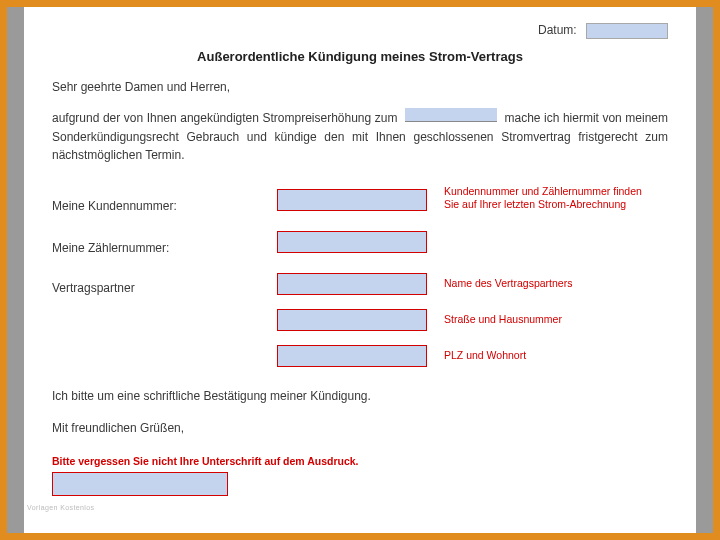 The image size is (720, 540). Describe the element at coordinates (140, 484) in the screenshot. I see `signature-field` at that location.